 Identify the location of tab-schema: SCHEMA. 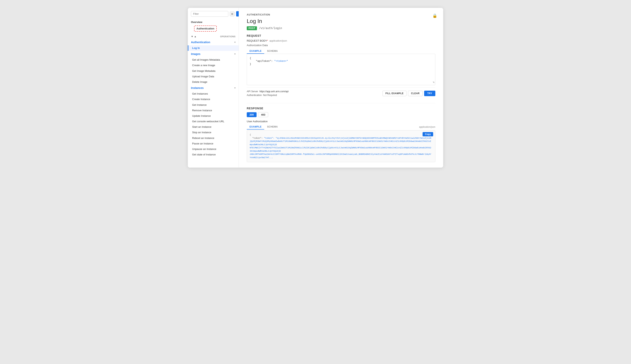
(272, 51).